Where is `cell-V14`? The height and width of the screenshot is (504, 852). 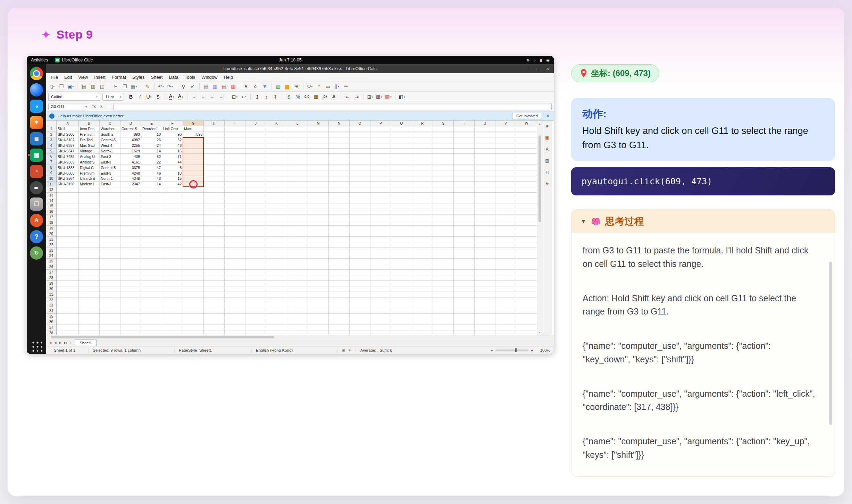 cell-V14 is located at coordinates (506, 201).